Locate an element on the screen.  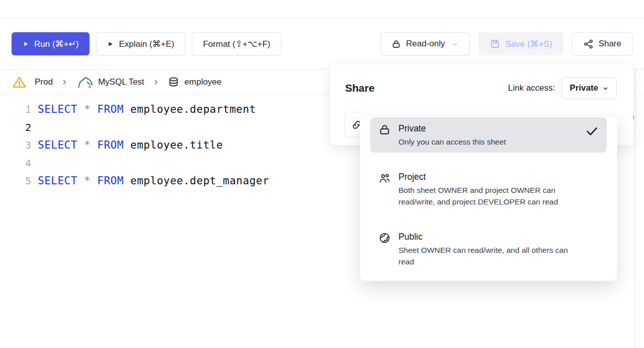
access-option-description: Sheet OWNER can read/write, and all othe… is located at coordinates (499, 256).